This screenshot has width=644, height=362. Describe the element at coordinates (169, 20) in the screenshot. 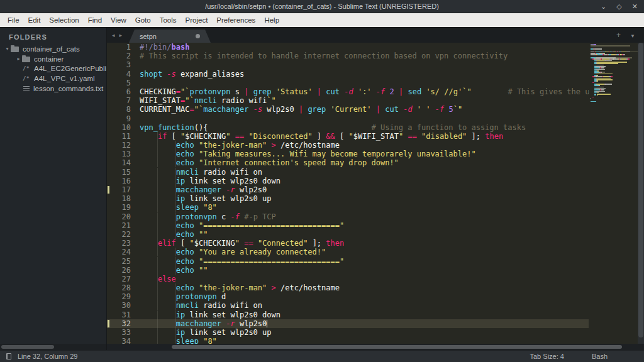

I see `menu-item-tools: Tools` at that location.